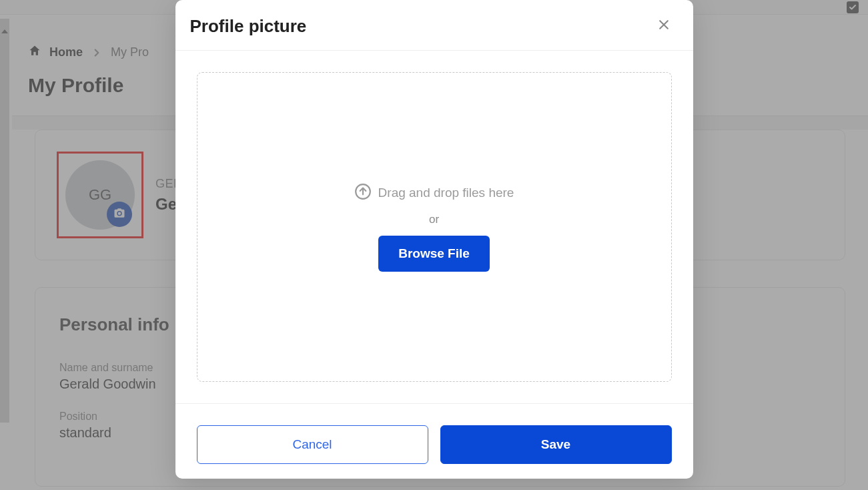  I want to click on close-button, so click(664, 27).